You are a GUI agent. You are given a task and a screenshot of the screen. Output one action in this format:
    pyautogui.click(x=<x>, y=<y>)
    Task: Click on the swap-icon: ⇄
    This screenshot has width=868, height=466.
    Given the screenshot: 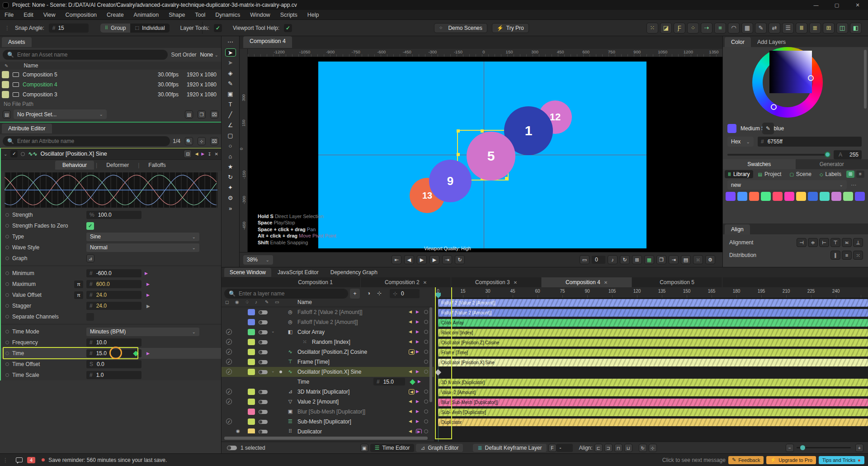 What is the action you would take?
    pyautogui.click(x=774, y=28)
    